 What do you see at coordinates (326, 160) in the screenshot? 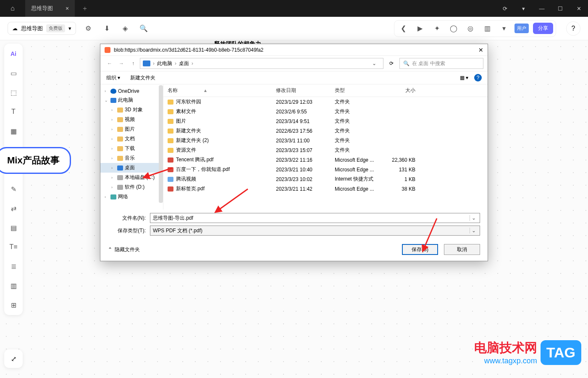
I see `file-row: Tencent 腾讯.pdf2023/3/22 11:16Microsoft E…` at bounding box center [326, 160].